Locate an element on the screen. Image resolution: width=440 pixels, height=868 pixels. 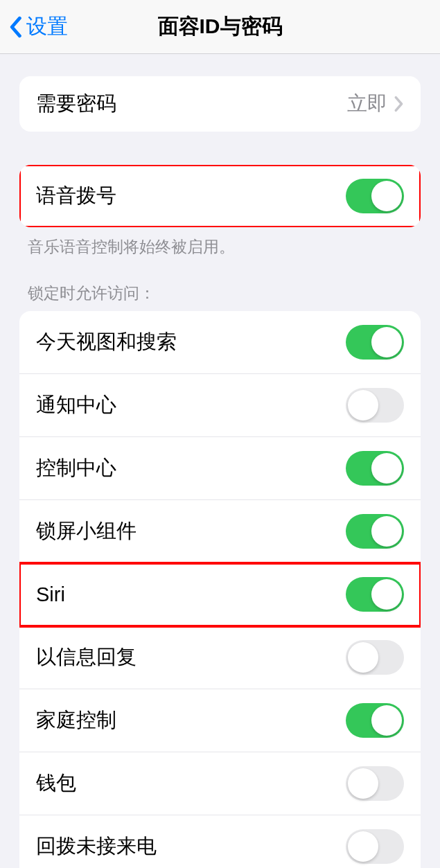
lock-access-label: 通知中心 is located at coordinates (76, 405).